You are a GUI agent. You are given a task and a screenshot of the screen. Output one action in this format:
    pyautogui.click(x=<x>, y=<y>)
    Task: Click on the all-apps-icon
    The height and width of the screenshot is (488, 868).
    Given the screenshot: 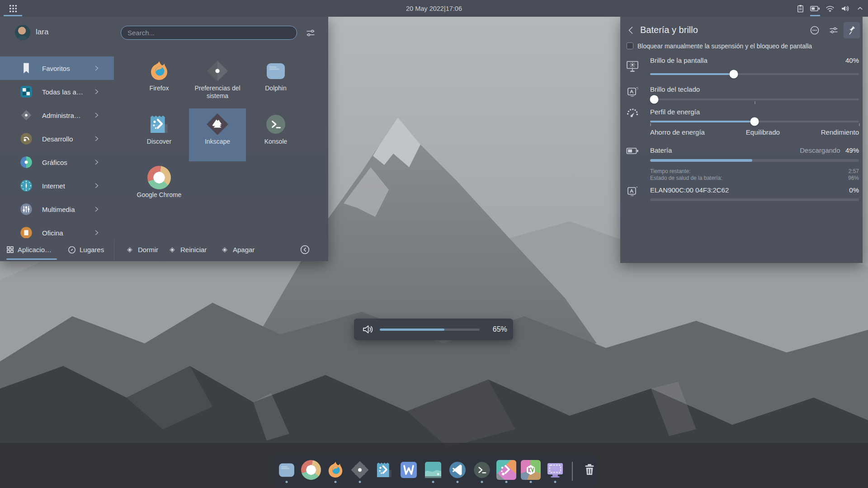 What is the action you would take?
    pyautogui.click(x=26, y=92)
    